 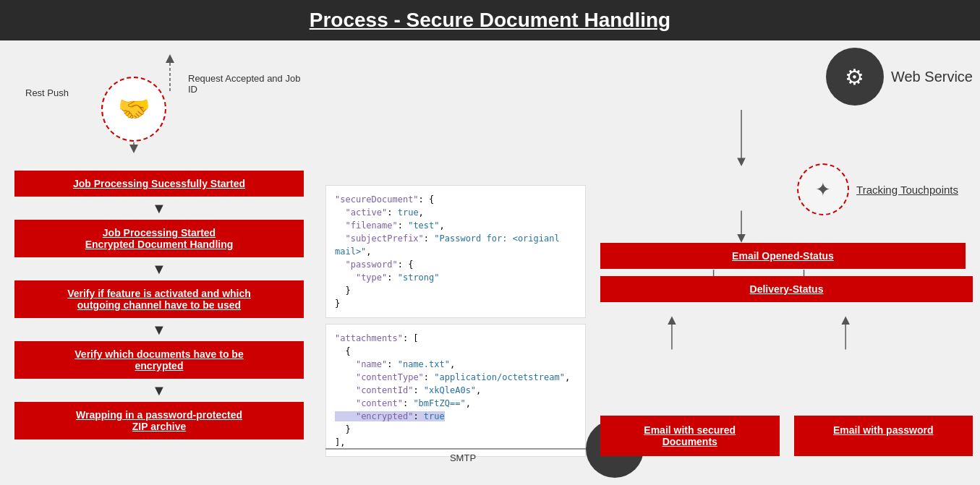 I want to click on smtp-label: SMTP, so click(x=463, y=458).